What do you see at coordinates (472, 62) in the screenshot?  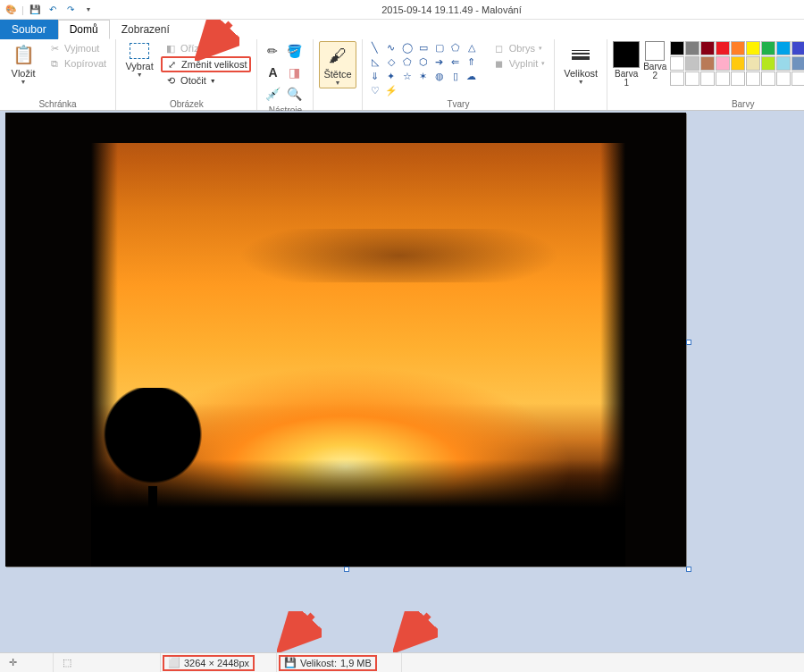 I see `shape-arrow-u: ⇑` at bounding box center [472, 62].